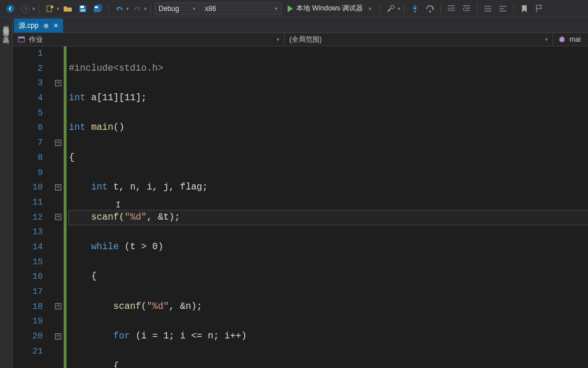 The width and height of the screenshot is (588, 368). Describe the element at coordinates (488, 9) in the screenshot. I see `comment-lines-icon` at that location.